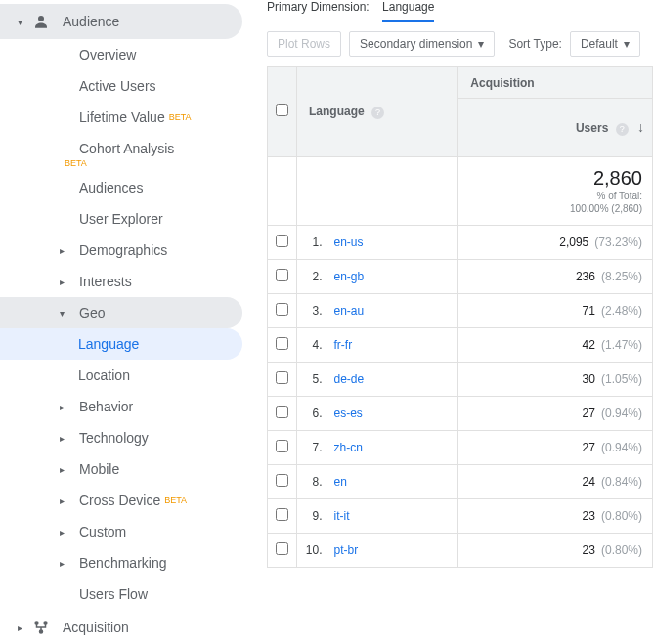  Describe the element at coordinates (121, 21) in the screenshot. I see `nav-section-audience: ▾ Audience` at that location.